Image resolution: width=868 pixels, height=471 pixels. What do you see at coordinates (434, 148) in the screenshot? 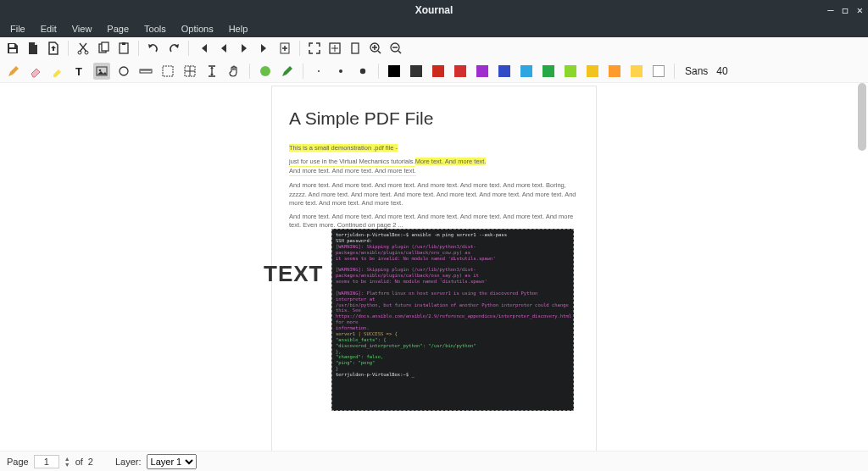
I see `doc-paragraph-1: This is a small demonstration .pdf file …` at bounding box center [434, 148].